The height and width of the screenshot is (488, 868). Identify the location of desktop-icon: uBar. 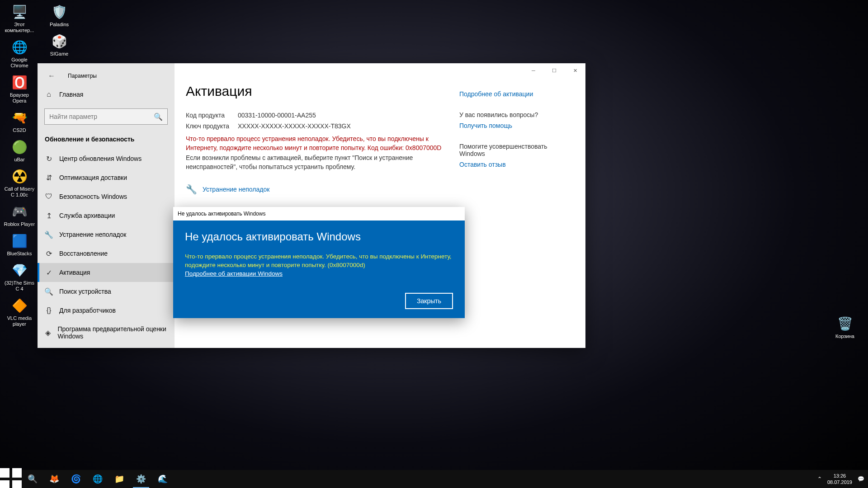
(19, 150).